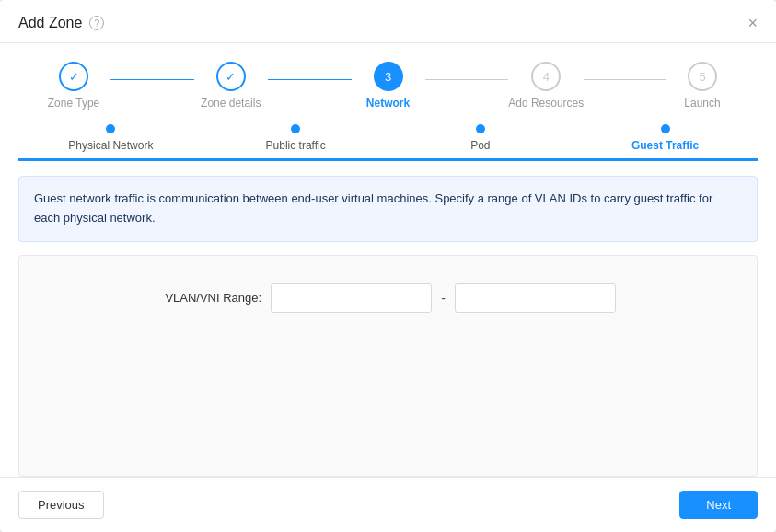 The image size is (776, 532). I want to click on sub-tab-label-pod: Pod, so click(481, 145).